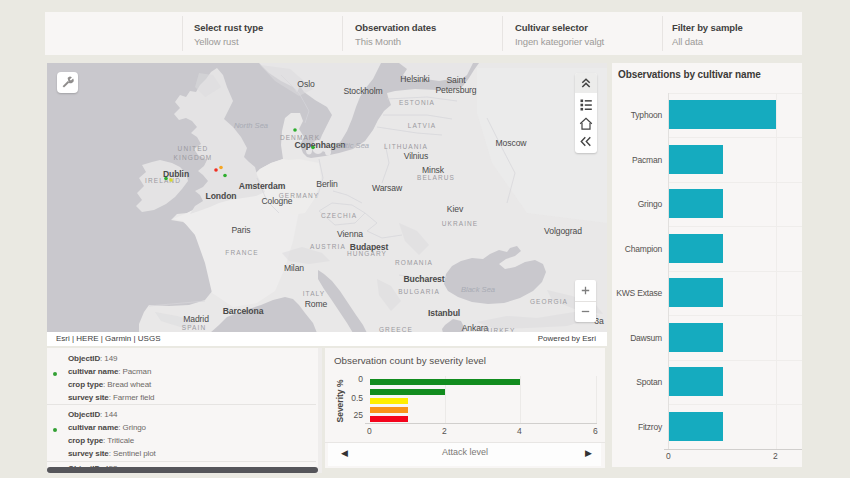  Describe the element at coordinates (456, 90) in the screenshot. I see `svg-text: Petersburg` at that location.